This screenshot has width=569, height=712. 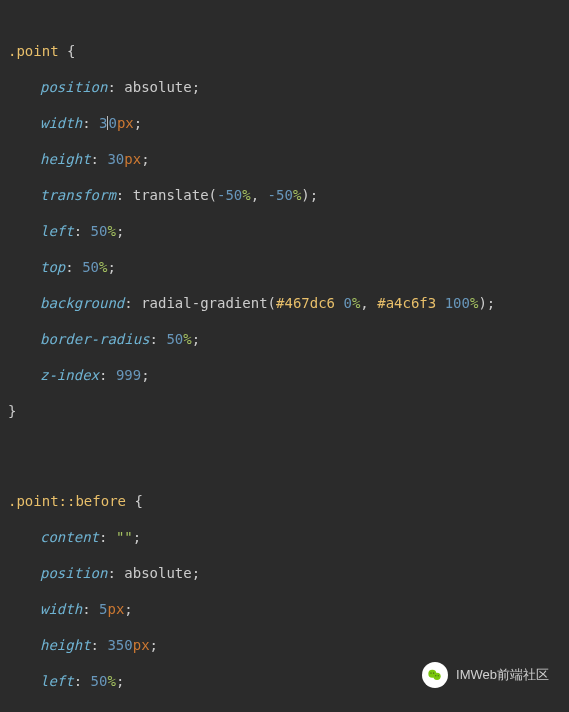 I want to click on num: 30, so click(x=116, y=159).